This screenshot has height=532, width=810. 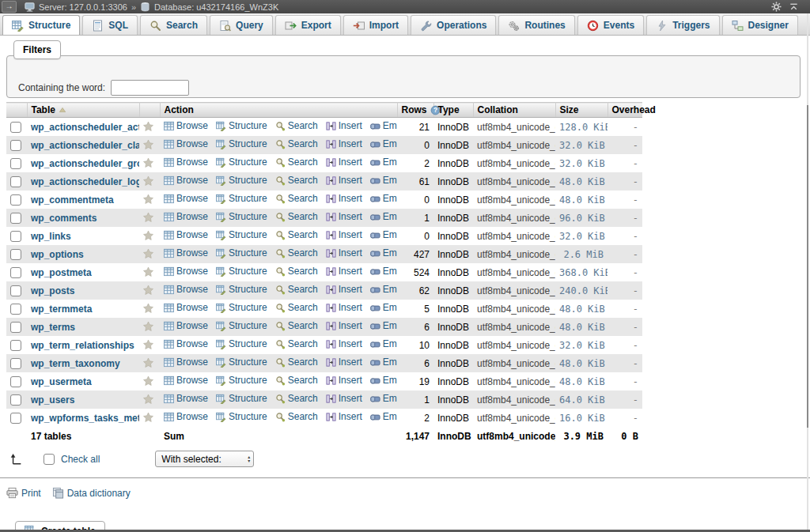 I want to click on tab-routines: Routines, so click(x=536, y=25).